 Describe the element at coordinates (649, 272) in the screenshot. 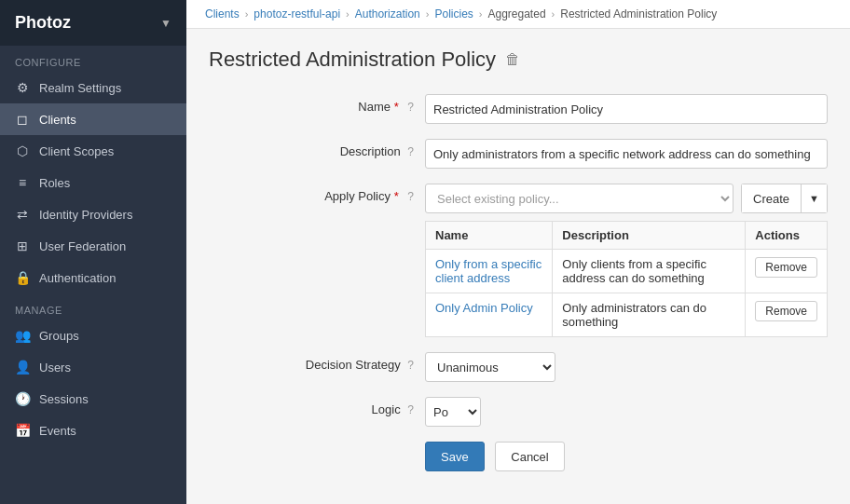

I see `policy-desc-cell: Only clients from a specific address can…` at that location.